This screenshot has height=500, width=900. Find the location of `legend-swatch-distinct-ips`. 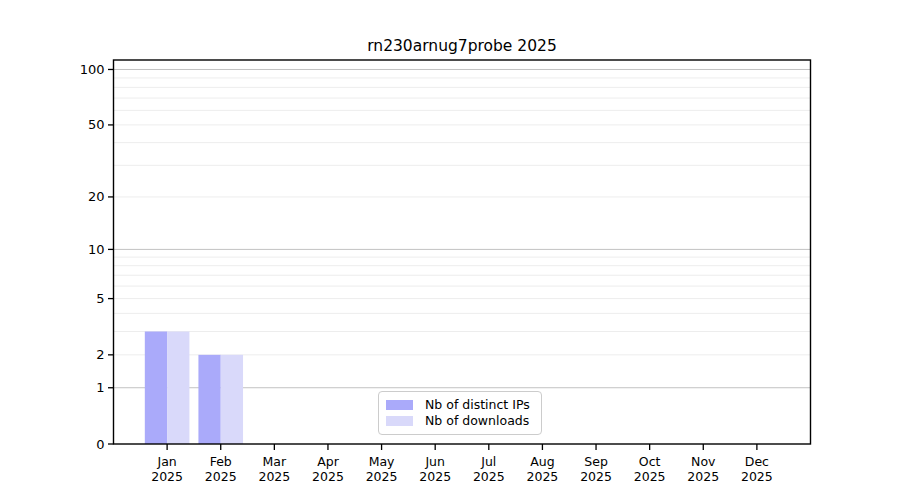

legend-swatch-distinct-ips is located at coordinates (400, 405).